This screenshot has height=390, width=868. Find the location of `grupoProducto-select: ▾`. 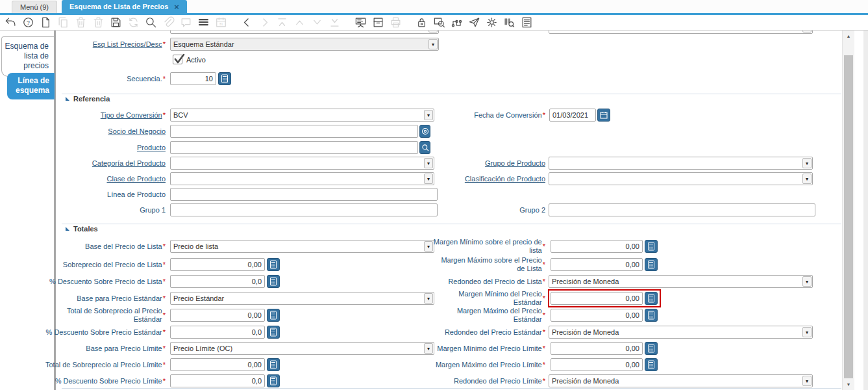

grupoProducto-select: ▾ is located at coordinates (680, 163).